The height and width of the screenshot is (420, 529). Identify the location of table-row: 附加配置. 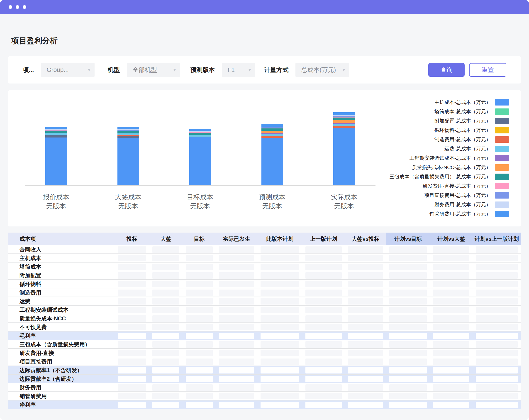
(264, 275).